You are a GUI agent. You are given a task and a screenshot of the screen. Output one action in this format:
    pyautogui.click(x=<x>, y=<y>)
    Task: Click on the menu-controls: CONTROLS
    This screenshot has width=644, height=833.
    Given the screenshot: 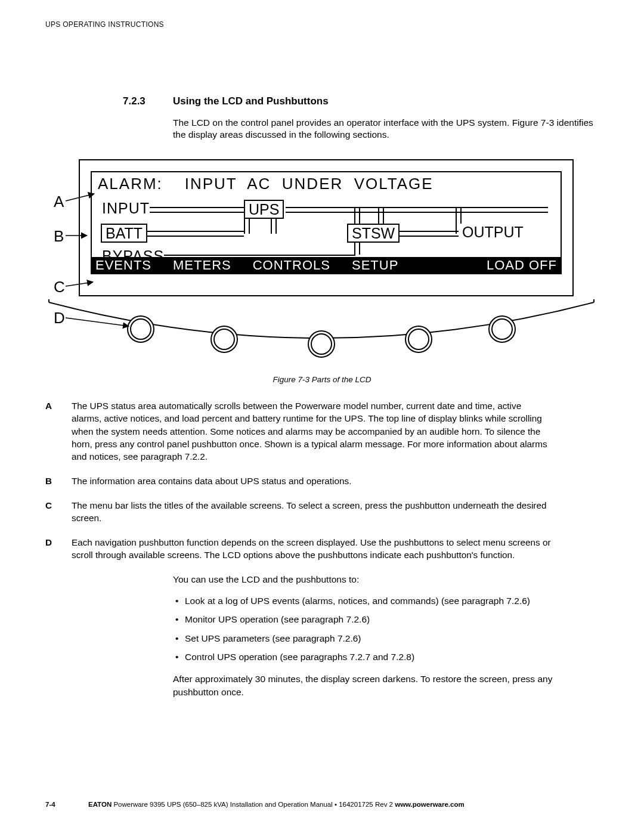 What is the action you would take?
    pyautogui.click(x=292, y=265)
    